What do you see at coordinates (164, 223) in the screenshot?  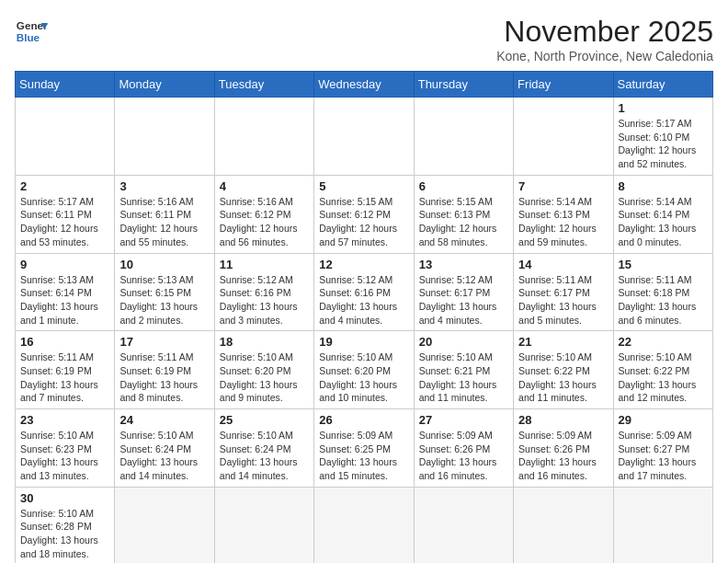 I see `day-info: Sunrise: 5:16 AM Sunset: 6:11 PM Dayligh…` at bounding box center [164, 223].